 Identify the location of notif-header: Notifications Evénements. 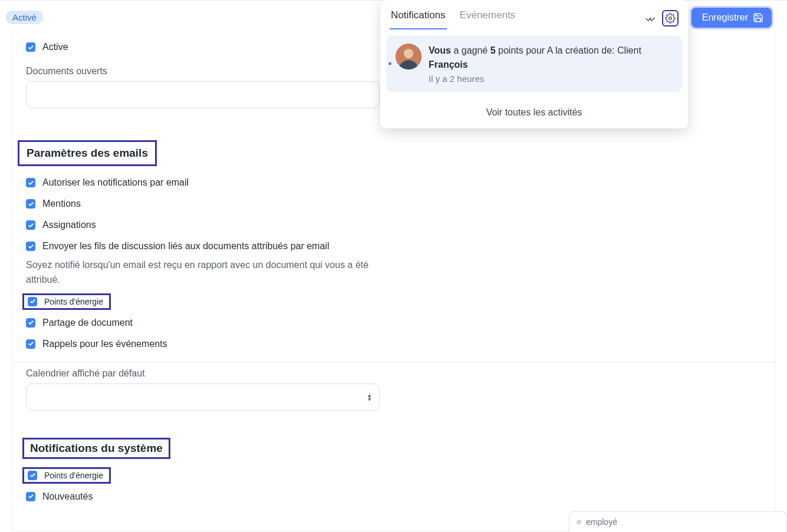
(534, 15).